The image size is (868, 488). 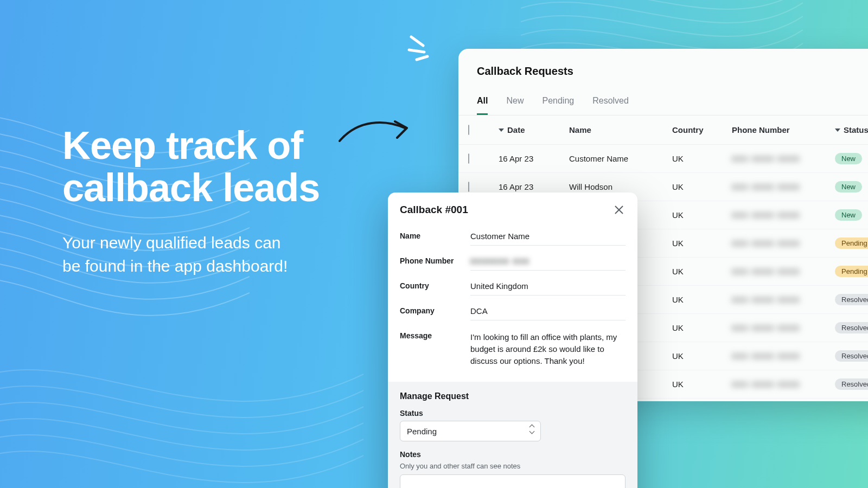 What do you see at coordinates (191, 255) in the screenshot?
I see `hero-subtitle: Your newly qualified leads canbe found i…` at bounding box center [191, 255].